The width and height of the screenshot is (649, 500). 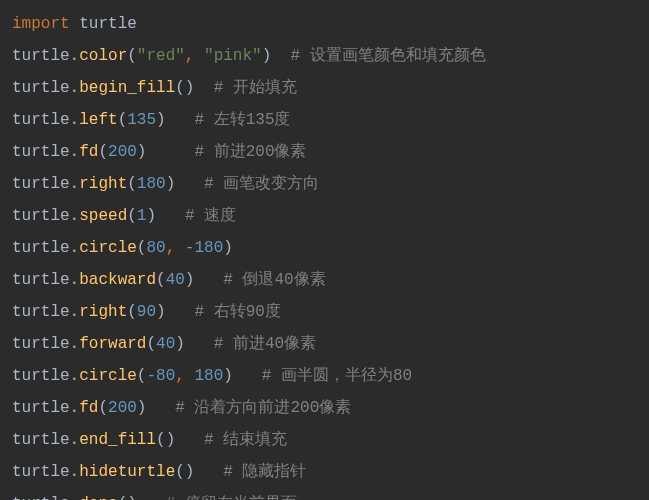 What do you see at coordinates (324, 280) in the screenshot?
I see `code-line-9: turtle.backward(40) # 倒退40像素` at bounding box center [324, 280].